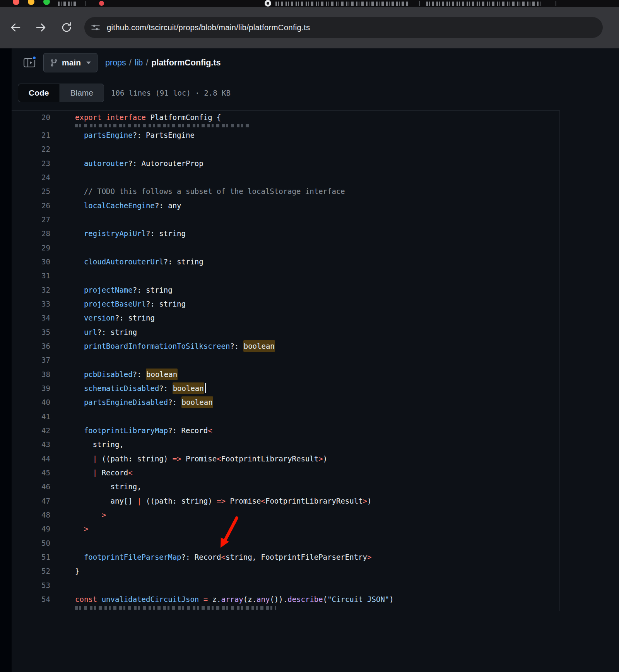 Image resolution: width=619 pixels, height=672 pixels. I want to click on code-line-41: 41, so click(286, 417).